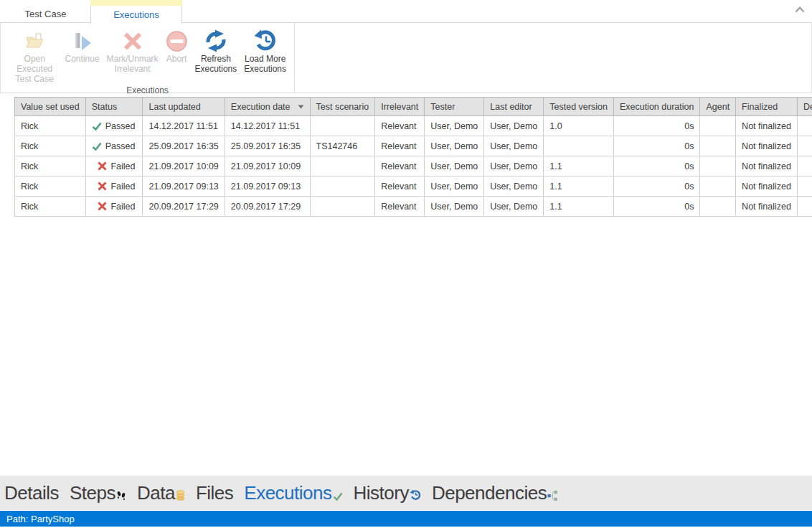 This screenshot has height=528, width=812. Describe the element at coordinates (760, 107) in the screenshot. I see `column-header-label: Finalized` at that location.